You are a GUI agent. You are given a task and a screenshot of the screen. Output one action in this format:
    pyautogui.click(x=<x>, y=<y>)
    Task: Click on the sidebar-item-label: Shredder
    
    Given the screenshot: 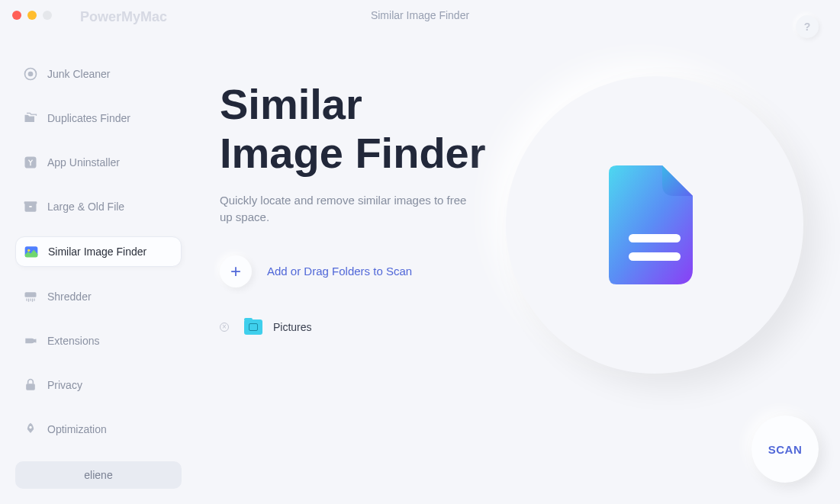 What is the action you would take?
    pyautogui.click(x=69, y=297)
    